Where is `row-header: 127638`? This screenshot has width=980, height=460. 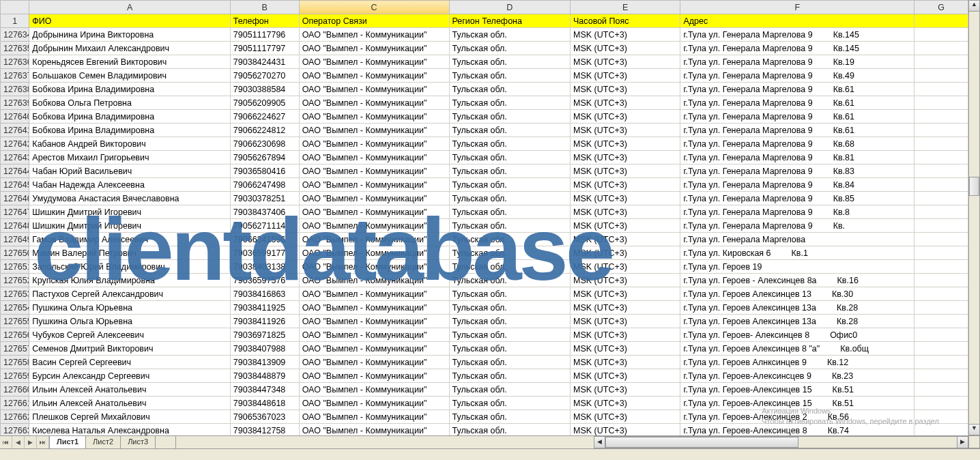 row-header: 127638 is located at coordinates (15, 89).